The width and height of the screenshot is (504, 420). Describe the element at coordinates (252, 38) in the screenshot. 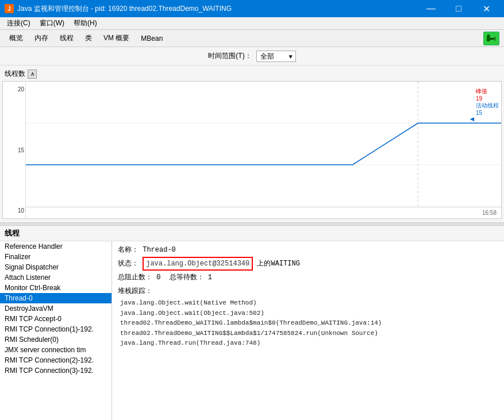

I see `nav-bar: 概览 内存 线程 类 VM 概要 MBean` at that location.